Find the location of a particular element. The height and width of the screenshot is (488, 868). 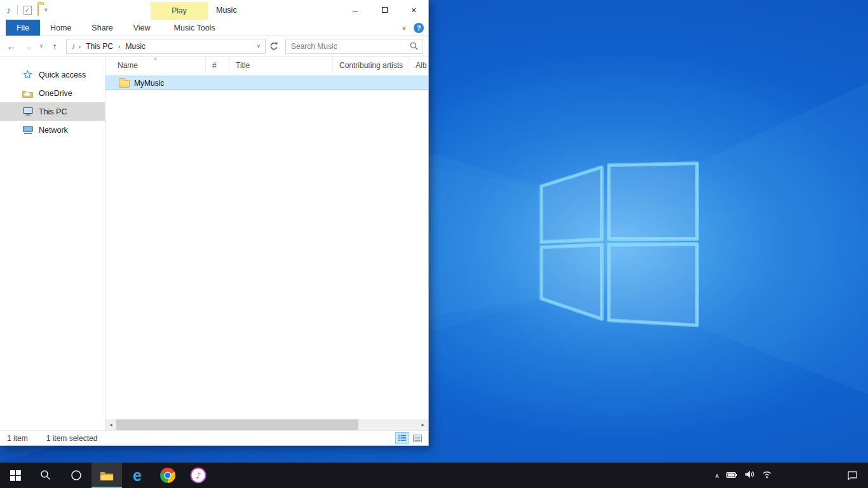

column-header-album: Alb is located at coordinates (419, 65).